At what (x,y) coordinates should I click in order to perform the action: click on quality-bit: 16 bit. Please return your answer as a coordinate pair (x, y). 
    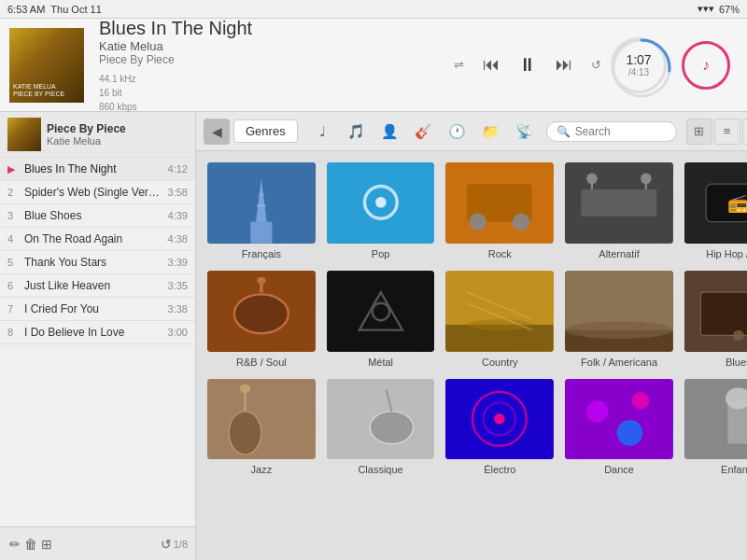
    Looking at the image, I should click on (110, 93).